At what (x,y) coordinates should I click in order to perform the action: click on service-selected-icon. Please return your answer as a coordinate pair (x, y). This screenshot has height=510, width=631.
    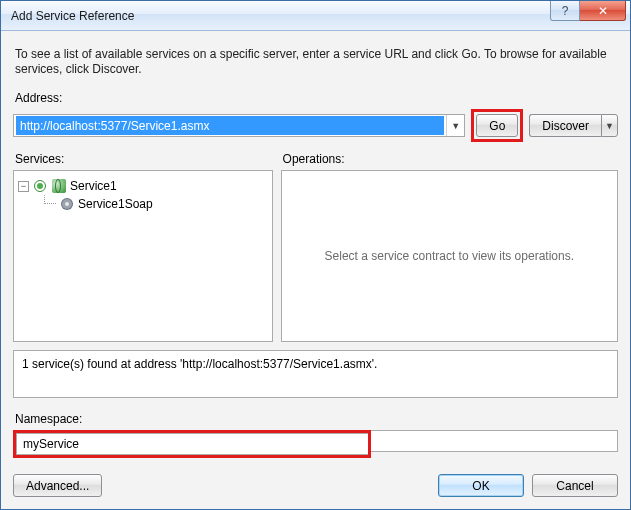
    Looking at the image, I should click on (40, 186).